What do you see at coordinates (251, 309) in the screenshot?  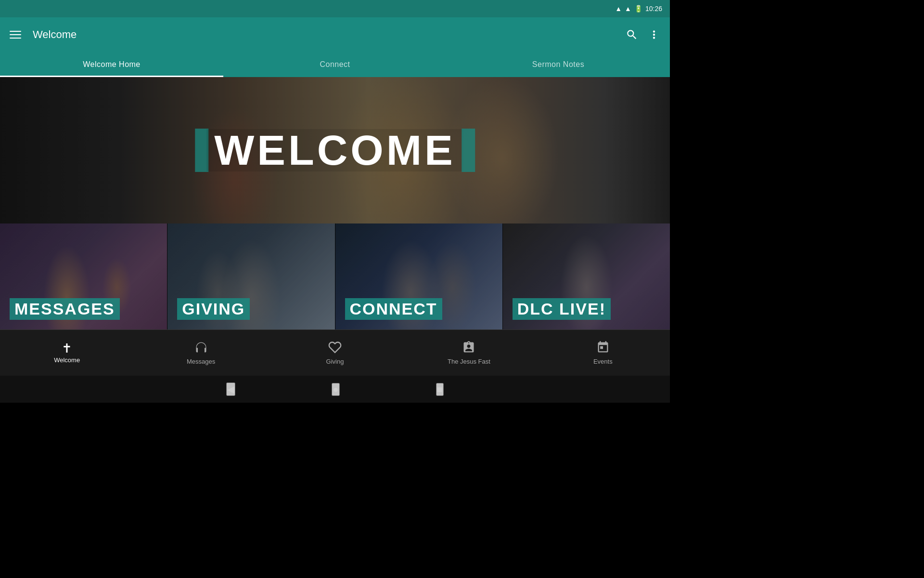 I see `card-giving-label-container: GIVING` at bounding box center [251, 309].